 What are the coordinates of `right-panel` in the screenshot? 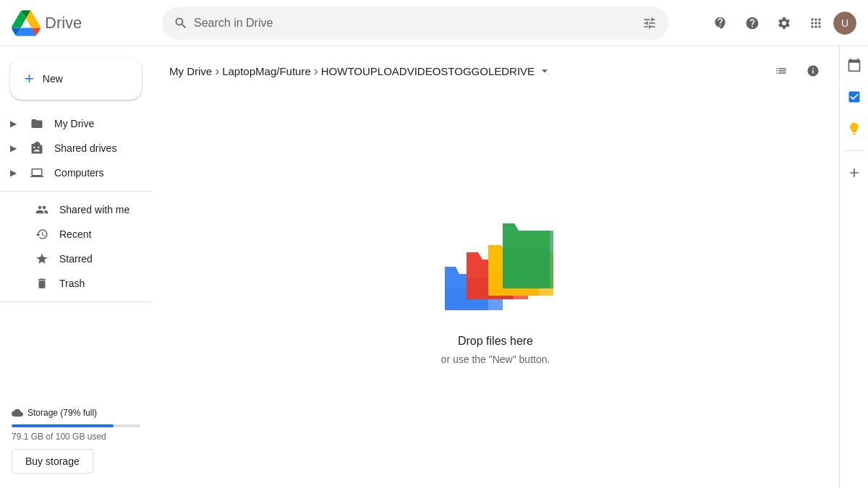 It's located at (854, 267).